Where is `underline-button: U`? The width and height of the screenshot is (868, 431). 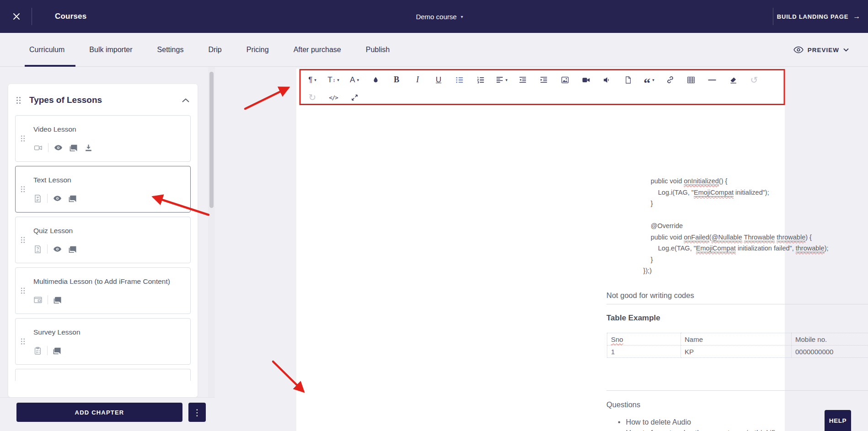
underline-button: U is located at coordinates (439, 80).